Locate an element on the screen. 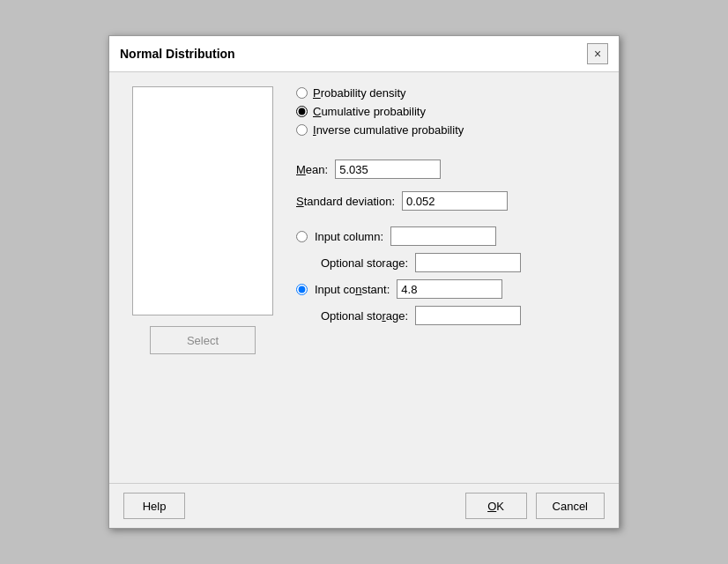 The width and height of the screenshot is (728, 564). std-label: Standard deviation: is located at coordinates (345, 201).